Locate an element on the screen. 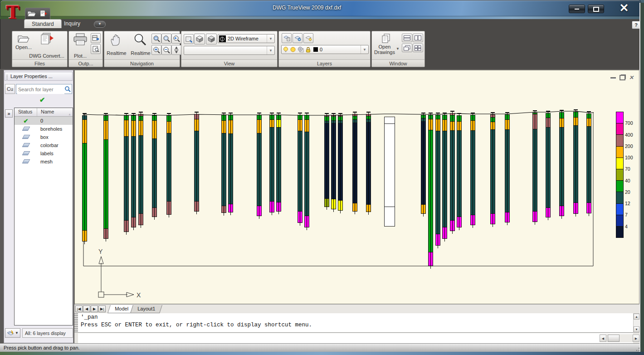 Image resolution: width=644 pixels, height=355 pixels. dwg-convert-button is located at coordinates (47, 39).